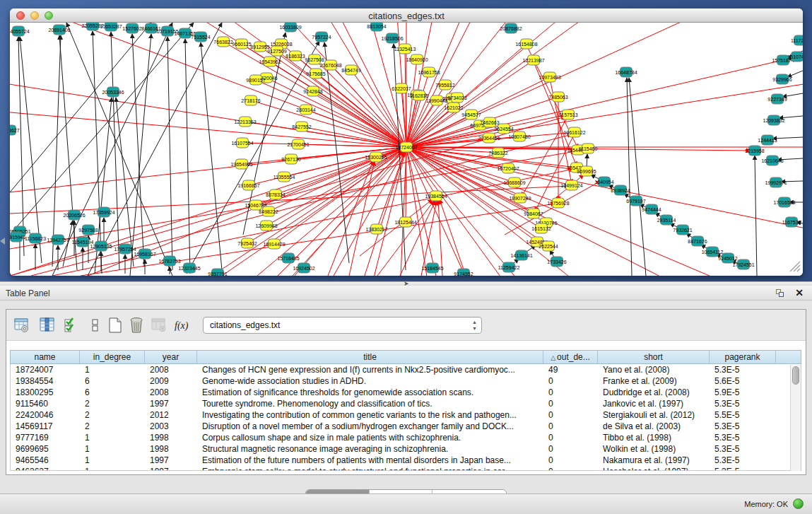 The width and height of the screenshot is (812, 514). I want to click on table-row: 1456911722003Disruption of a novel membe…, so click(406, 426).